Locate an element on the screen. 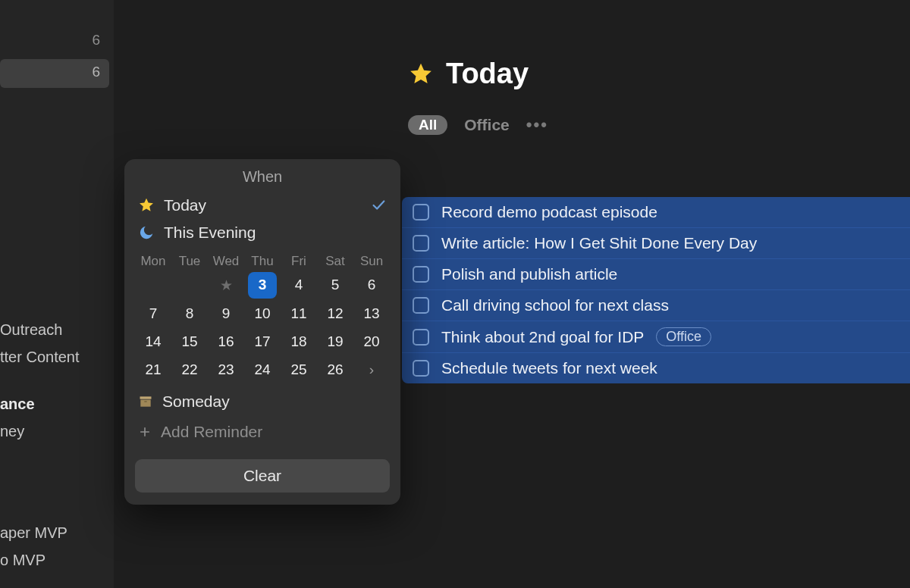 This screenshot has width=910, height=588. calendar-day: 19 is located at coordinates (335, 342).